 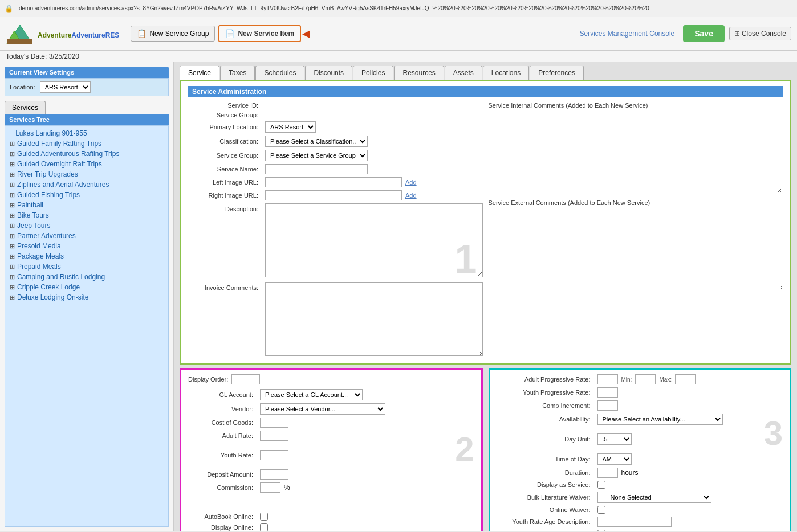 What do you see at coordinates (291, 127) in the screenshot?
I see `primary-location-select: ARS Resort` at bounding box center [291, 127].